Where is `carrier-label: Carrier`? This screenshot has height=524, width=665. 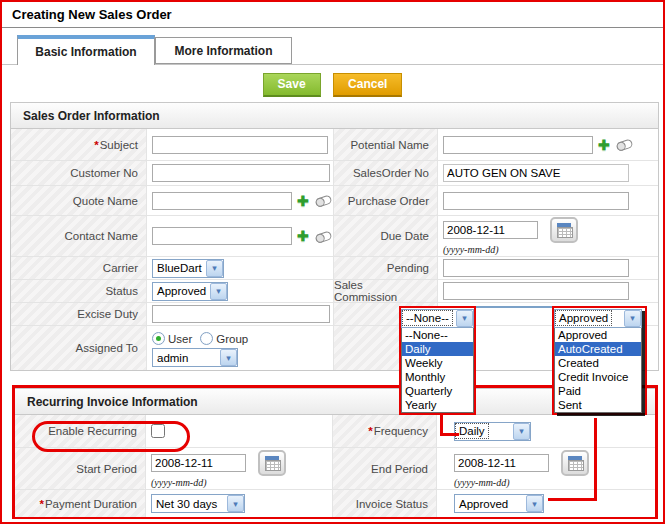
carrier-label: Carrier is located at coordinates (79, 268).